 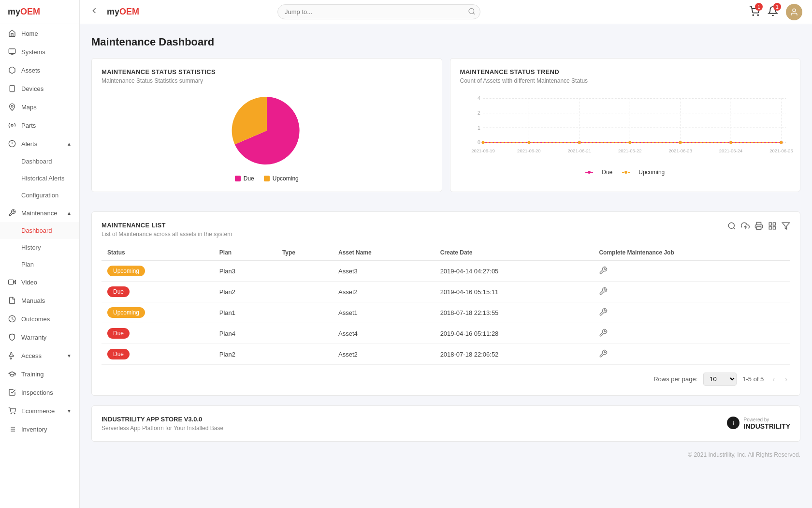 What do you see at coordinates (478, 142) in the screenshot?
I see `svg-text: 0` at bounding box center [478, 142].